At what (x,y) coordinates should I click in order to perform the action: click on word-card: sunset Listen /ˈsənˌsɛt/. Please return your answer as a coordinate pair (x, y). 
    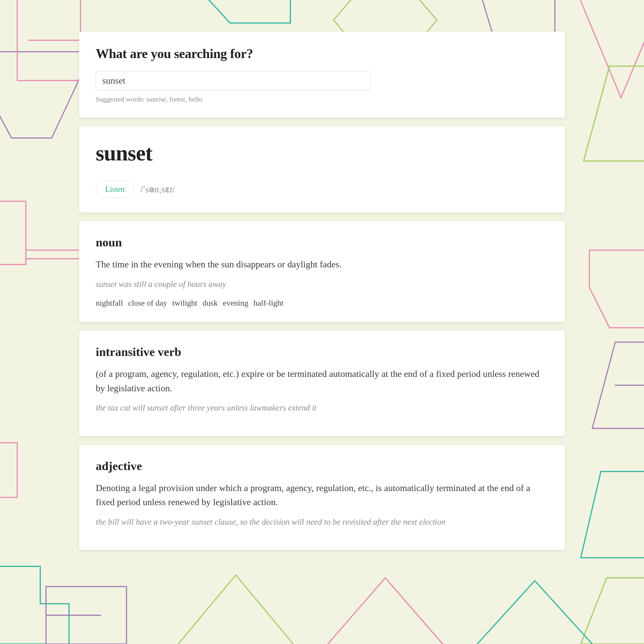
    Looking at the image, I should click on (322, 169).